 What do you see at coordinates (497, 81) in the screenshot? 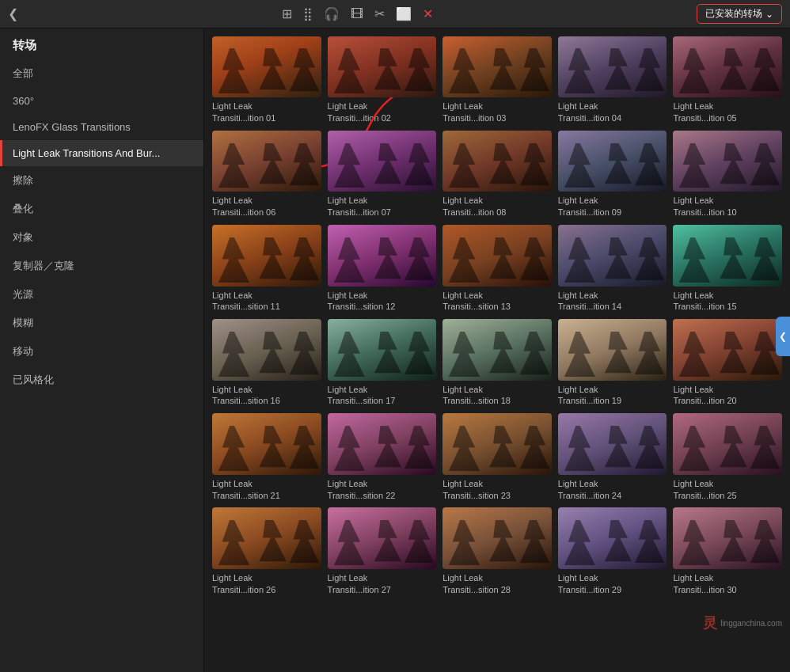
I see `grid-item-3: Light LeakTransiti...ition 03` at bounding box center [497, 81].